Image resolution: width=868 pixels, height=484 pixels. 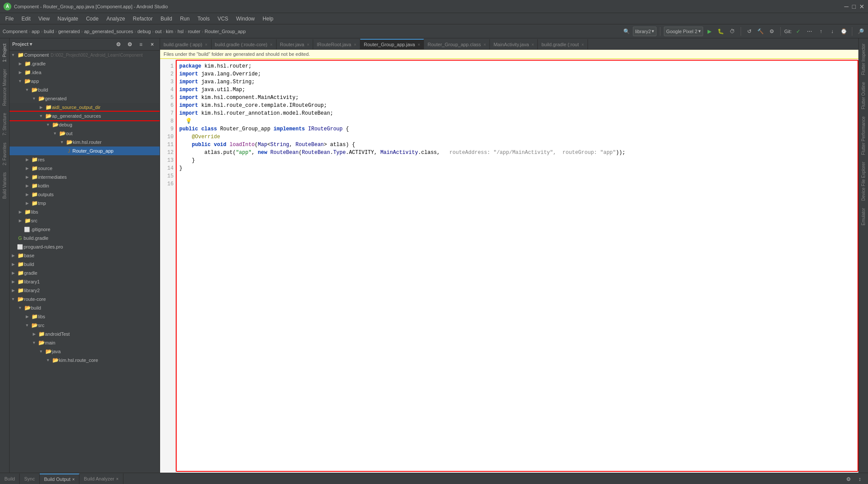 What do you see at coordinates (85, 343) in the screenshot?
I see `tree-item-main: ▼ 📂 main` at bounding box center [85, 343].